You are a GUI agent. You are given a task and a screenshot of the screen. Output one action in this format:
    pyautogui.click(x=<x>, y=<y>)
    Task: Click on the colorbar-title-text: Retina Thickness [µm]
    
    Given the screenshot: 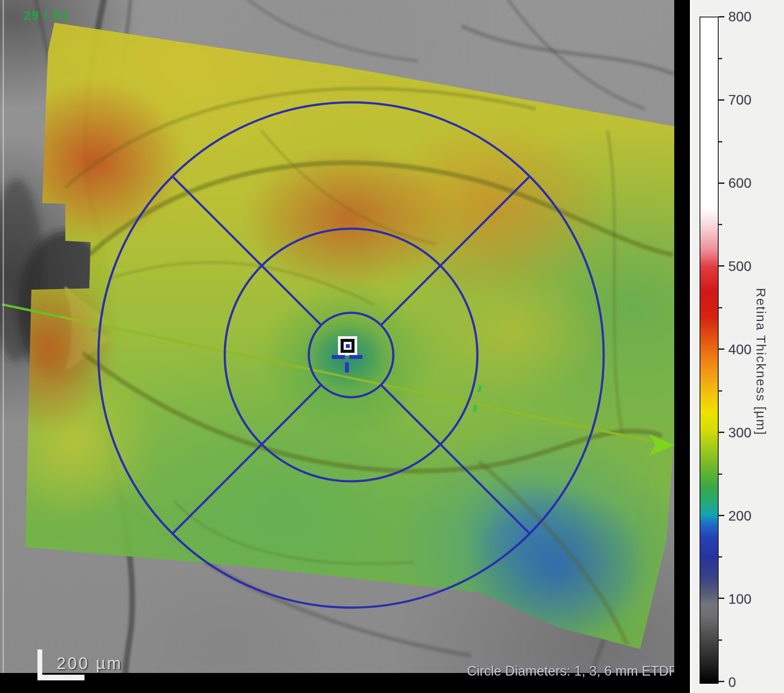 What is the action you would take?
    pyautogui.click(x=761, y=362)
    